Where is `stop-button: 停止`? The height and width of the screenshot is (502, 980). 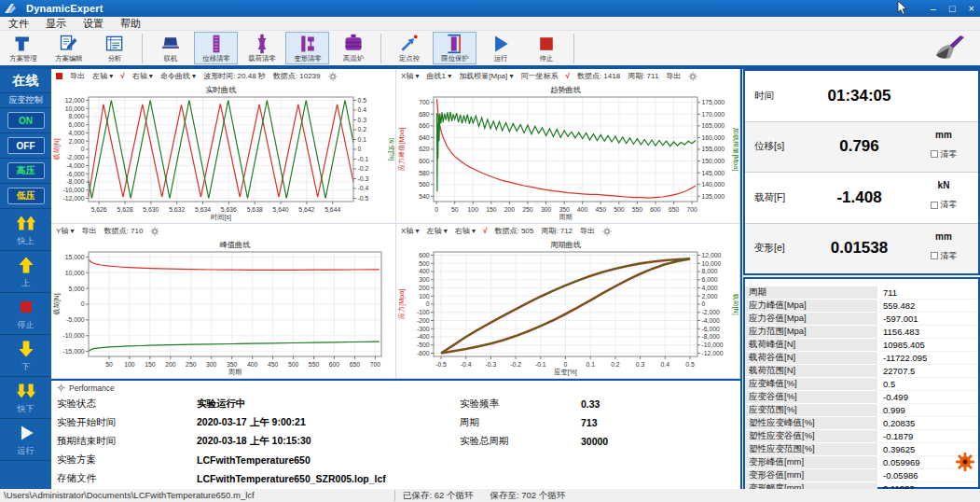
stop-button: 停止 is located at coordinates (26, 314).